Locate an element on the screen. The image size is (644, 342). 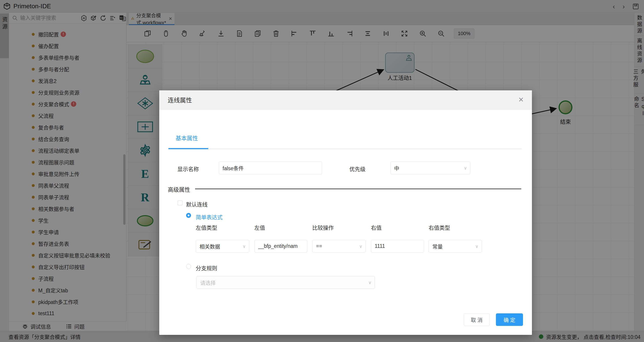
right-value-type-select: 常量 ∨ is located at coordinates (455, 246).